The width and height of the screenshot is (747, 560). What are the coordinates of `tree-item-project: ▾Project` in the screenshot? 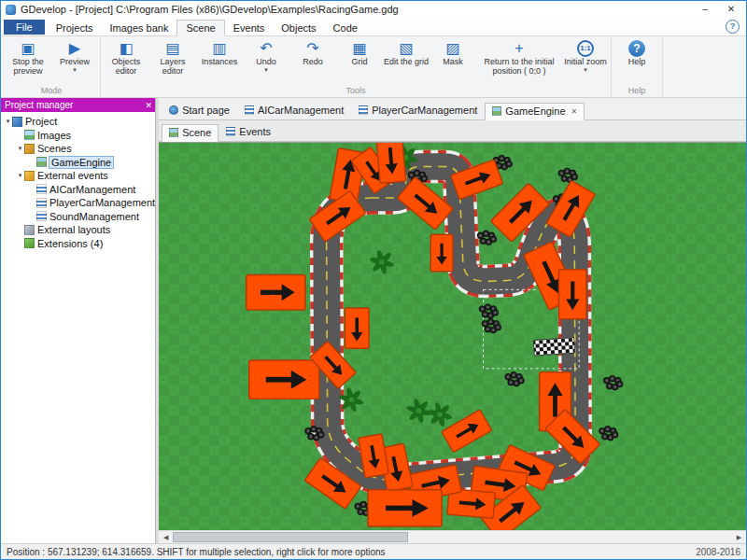 It's located at (78, 121).